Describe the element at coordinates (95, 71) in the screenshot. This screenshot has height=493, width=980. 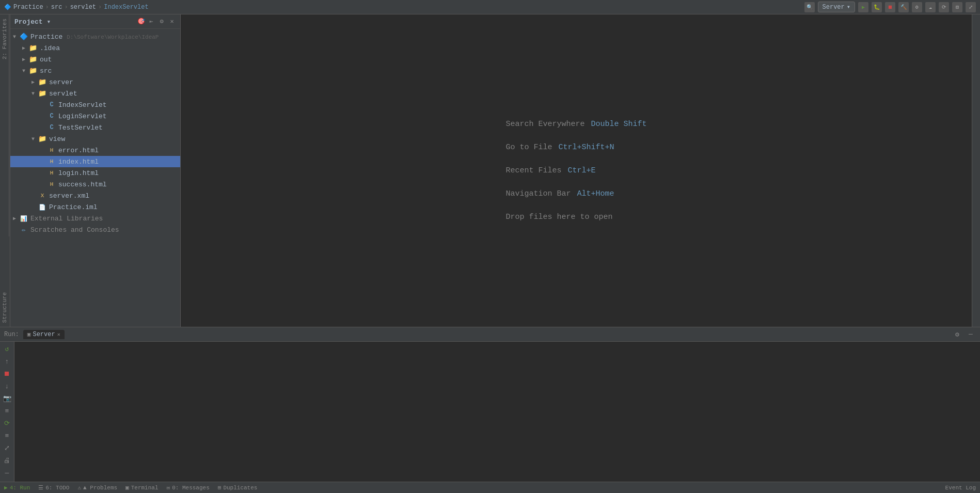
I see `tree-item-src: ▼ 📁 src` at that location.